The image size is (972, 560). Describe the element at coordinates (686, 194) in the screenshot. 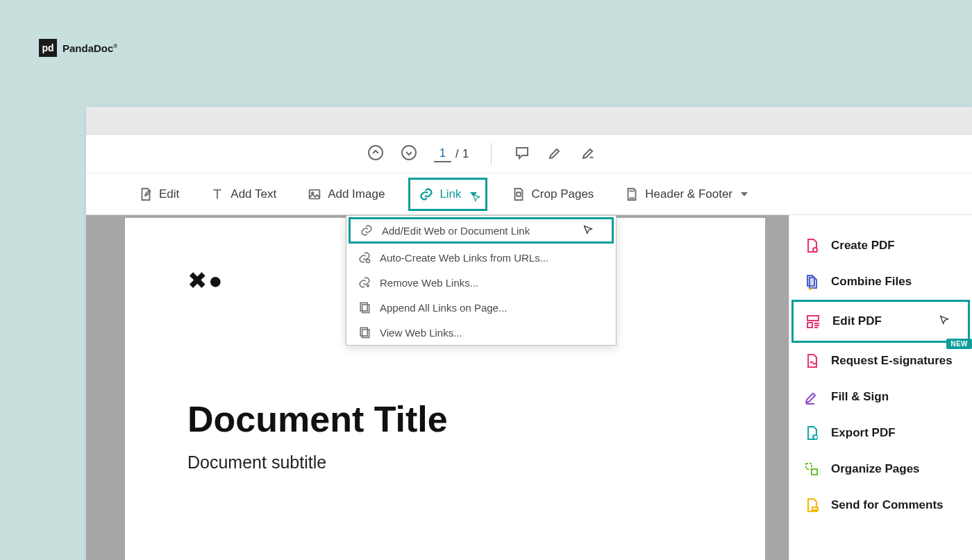

I see `header-footer-button: Header & Footer` at that location.